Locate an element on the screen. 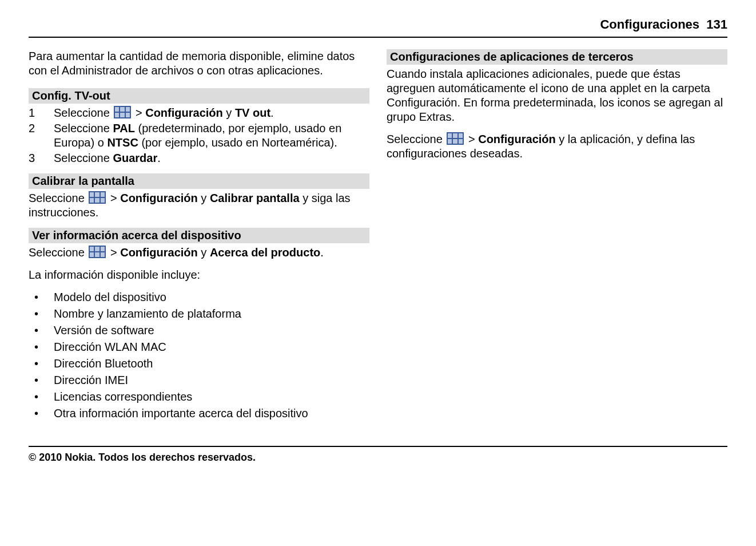 Image resolution: width=756 pixels, height=546 pixels. section-title-verinfo: Ver información acerca del dispositivo is located at coordinates (199, 236).